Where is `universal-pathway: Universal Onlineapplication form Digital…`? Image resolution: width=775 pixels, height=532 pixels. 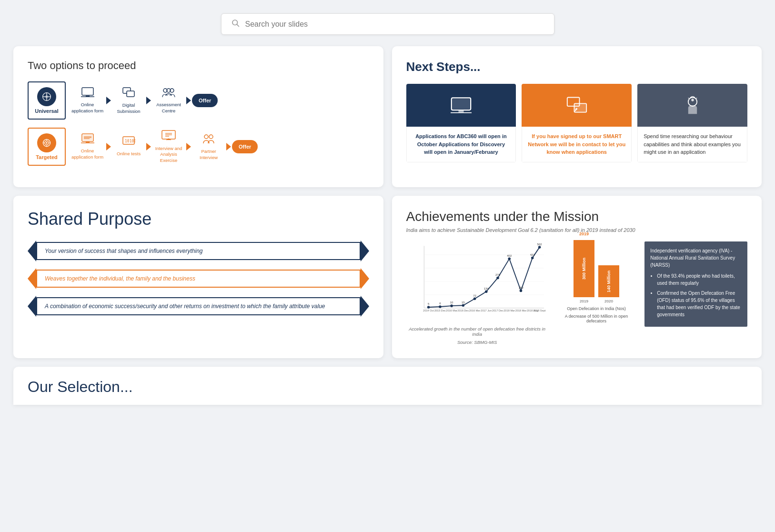 universal-pathway: Universal Onlineapplication form Digital… is located at coordinates (198, 100).